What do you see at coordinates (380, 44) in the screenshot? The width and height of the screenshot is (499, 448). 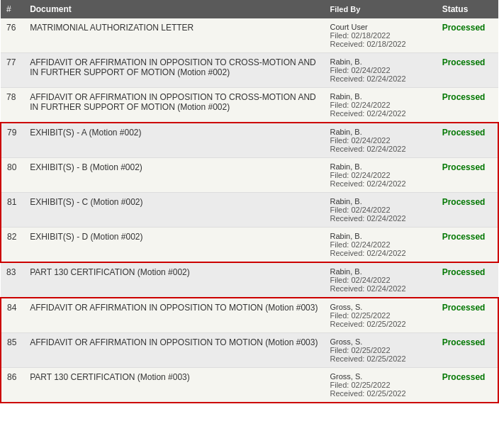 I see `received-date: Received: 02/18/2022` at bounding box center [380, 44].